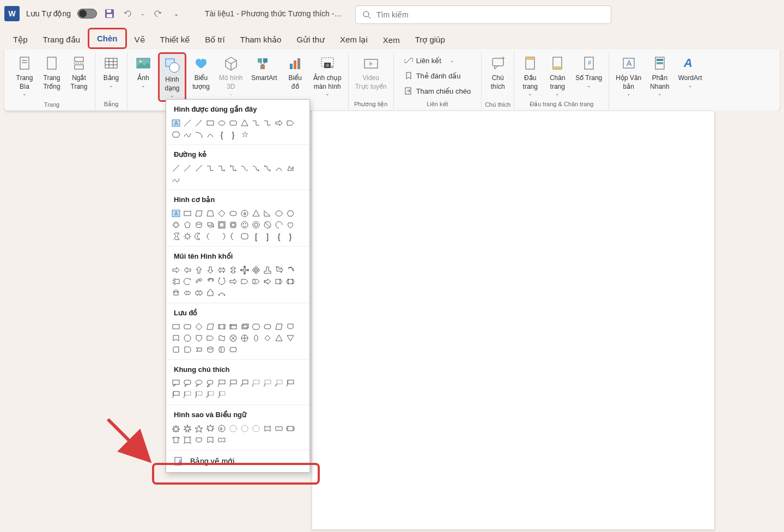  I want to click on shape-elbow-arrow, so click(268, 123).